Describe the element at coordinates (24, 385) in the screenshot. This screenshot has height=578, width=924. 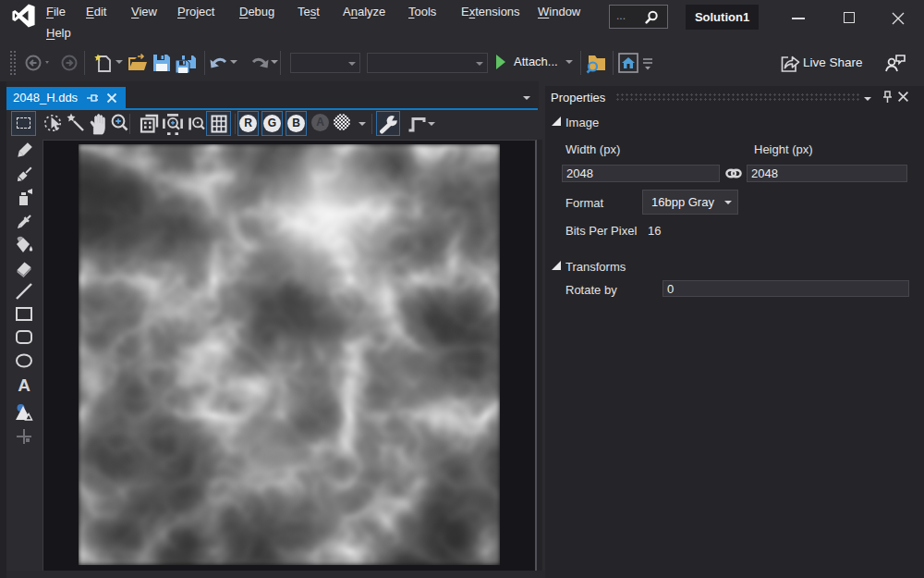
I see `svg-text: A` at that location.